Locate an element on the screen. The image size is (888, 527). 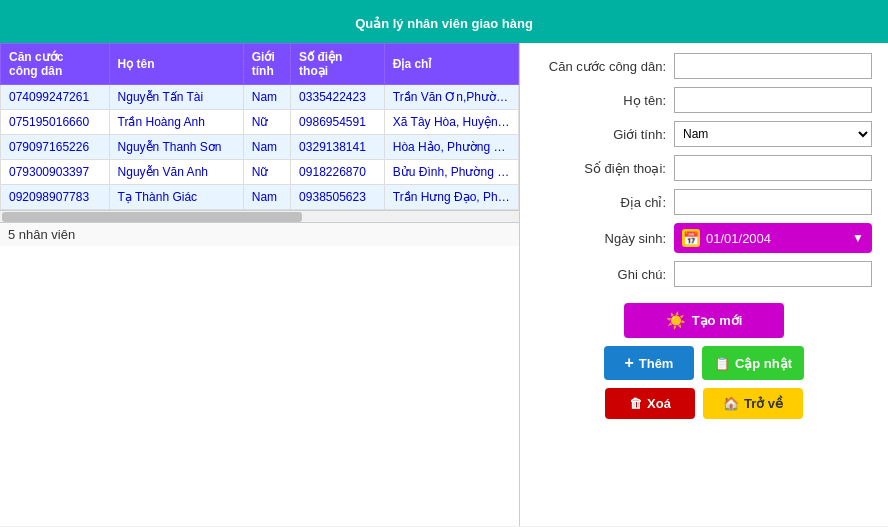
tro-ve-button: 🏠 Trở về is located at coordinates (753, 404).